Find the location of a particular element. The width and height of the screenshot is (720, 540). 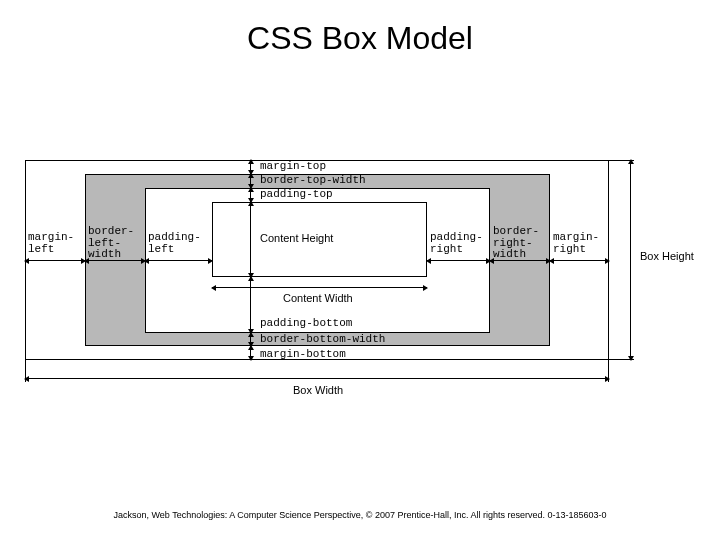

arrow-border-top is located at coordinates (250, 181).